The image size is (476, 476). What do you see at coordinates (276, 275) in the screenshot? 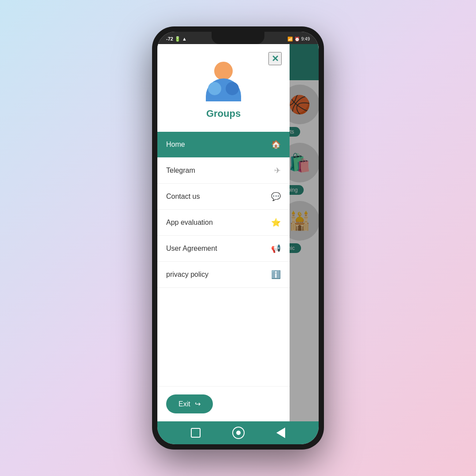
I see `info-icon: ℹ️` at bounding box center [276, 275].